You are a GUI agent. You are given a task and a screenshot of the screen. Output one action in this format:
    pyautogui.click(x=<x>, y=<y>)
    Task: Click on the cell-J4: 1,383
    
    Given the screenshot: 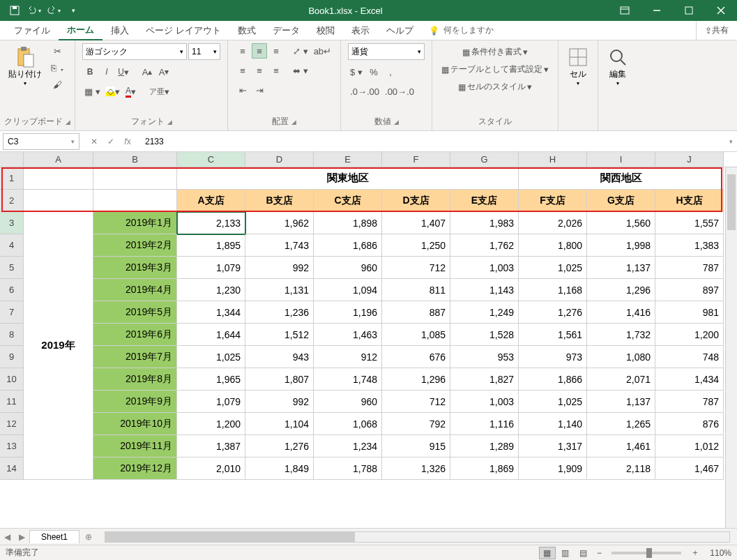 What is the action you would take?
    pyautogui.click(x=690, y=245)
    